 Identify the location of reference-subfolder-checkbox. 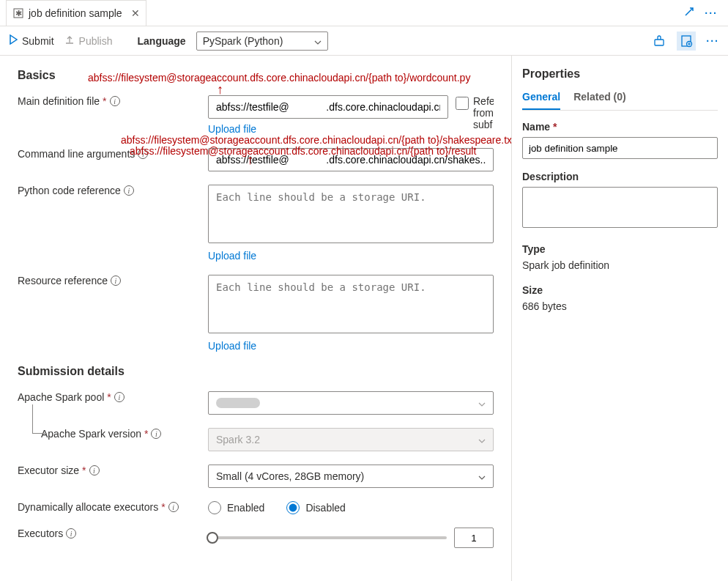
(462, 103).